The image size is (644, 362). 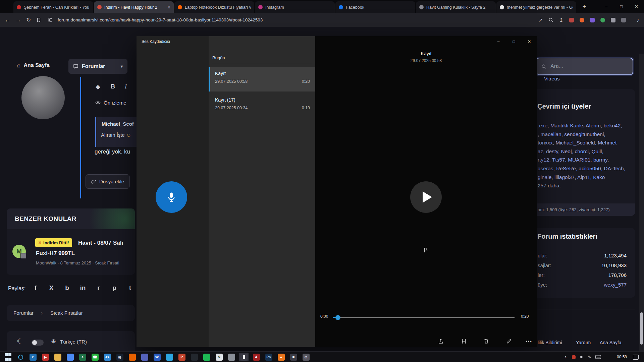 What do you see at coordinates (426, 197) in the screenshot?
I see `play-button` at bounding box center [426, 197].